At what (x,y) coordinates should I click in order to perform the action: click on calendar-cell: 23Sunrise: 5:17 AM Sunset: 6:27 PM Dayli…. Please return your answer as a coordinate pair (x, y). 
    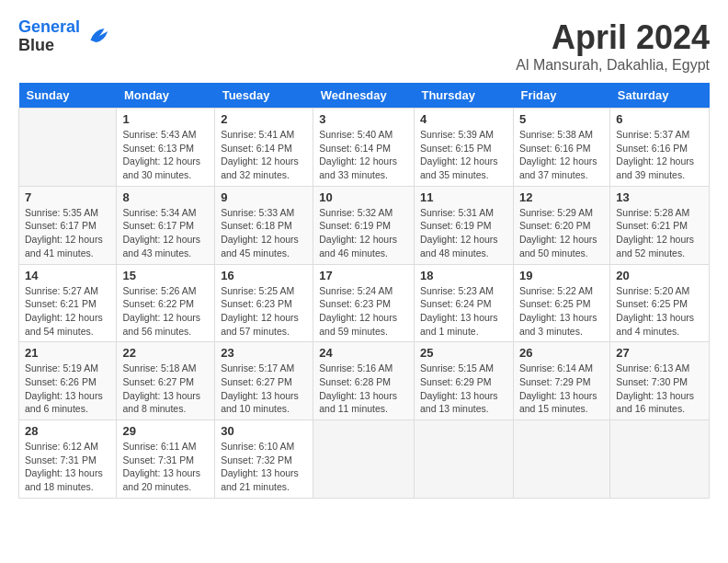
    Looking at the image, I should click on (265, 381).